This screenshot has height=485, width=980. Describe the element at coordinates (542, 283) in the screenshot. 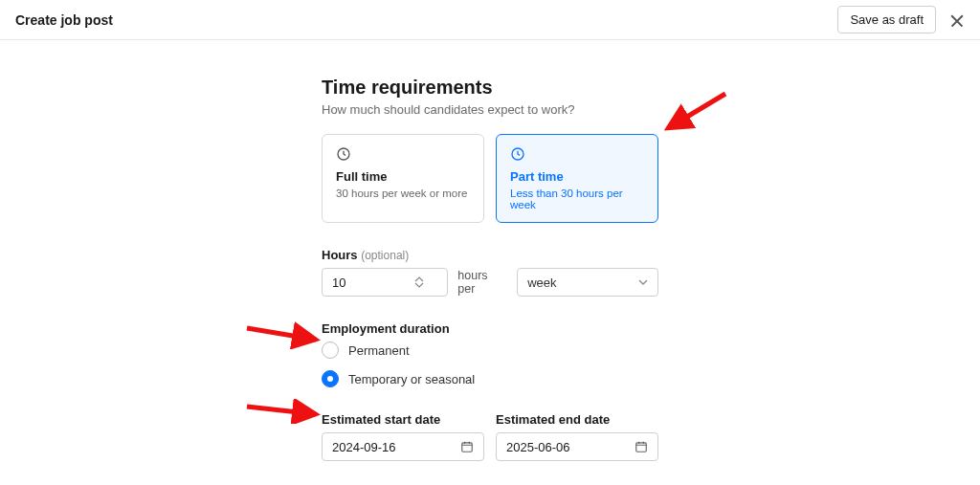

I see `hours-unit-value: week` at that location.